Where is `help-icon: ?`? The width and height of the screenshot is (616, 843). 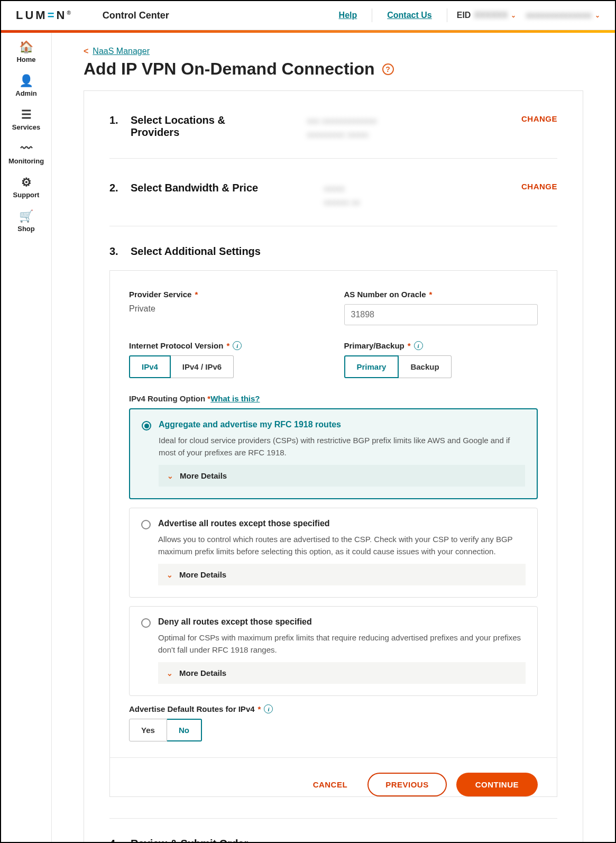 help-icon: ? is located at coordinates (388, 69).